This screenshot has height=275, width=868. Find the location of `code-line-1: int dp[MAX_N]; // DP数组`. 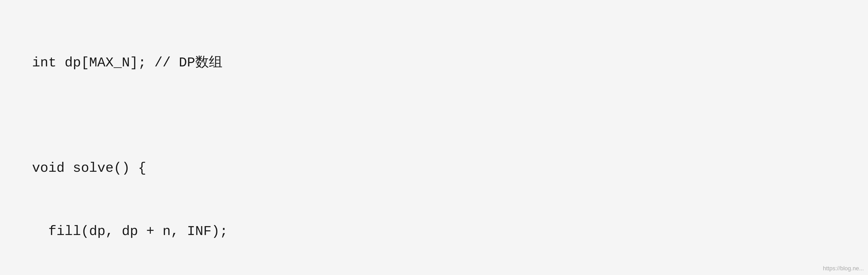

code-line-1: int dp[MAX_N]; // DP数组 is located at coordinates (434, 63).